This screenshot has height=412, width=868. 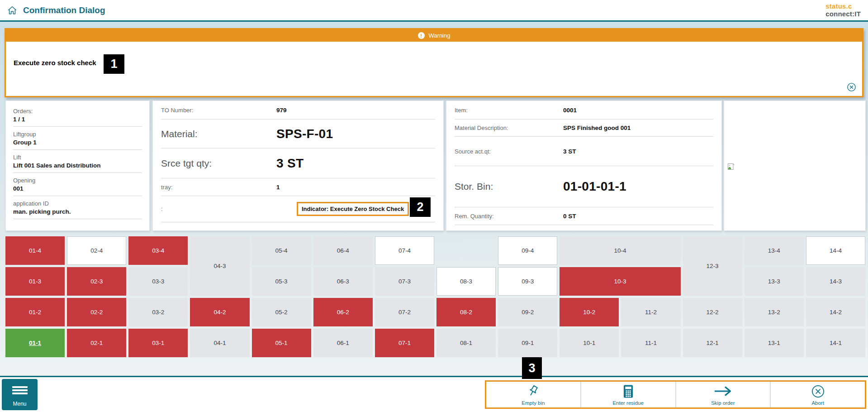 What do you see at coordinates (158, 343) in the screenshot?
I see `bin-cell-03-1: 03-1` at bounding box center [158, 343].